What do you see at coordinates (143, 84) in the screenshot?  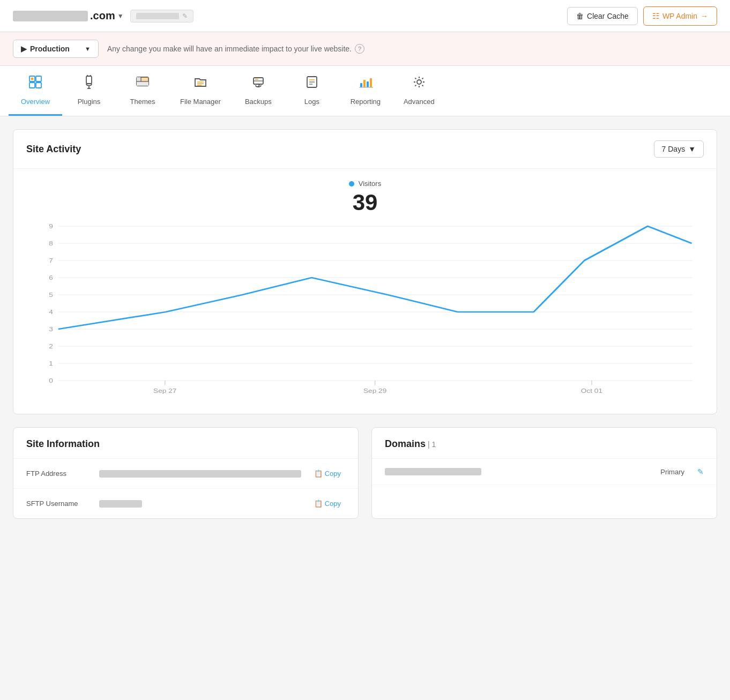 I see `themes-icon` at bounding box center [143, 84].